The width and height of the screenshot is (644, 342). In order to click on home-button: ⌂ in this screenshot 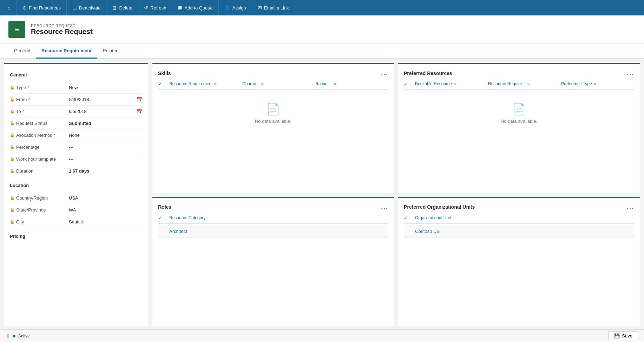, I will do `click(9, 8)`.